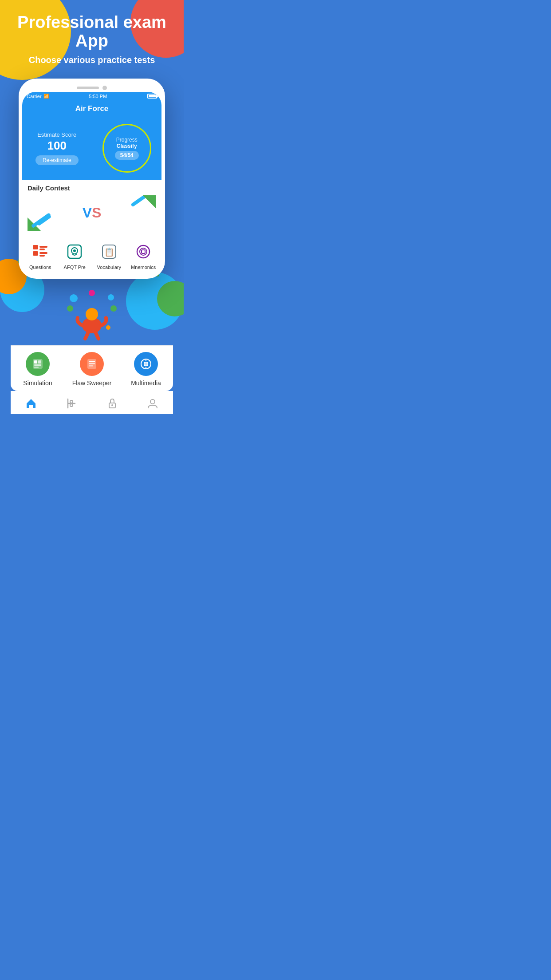 This screenshot has height=980, width=551. Describe the element at coordinates (75, 252) in the screenshot. I see `afqt-icon` at that location.